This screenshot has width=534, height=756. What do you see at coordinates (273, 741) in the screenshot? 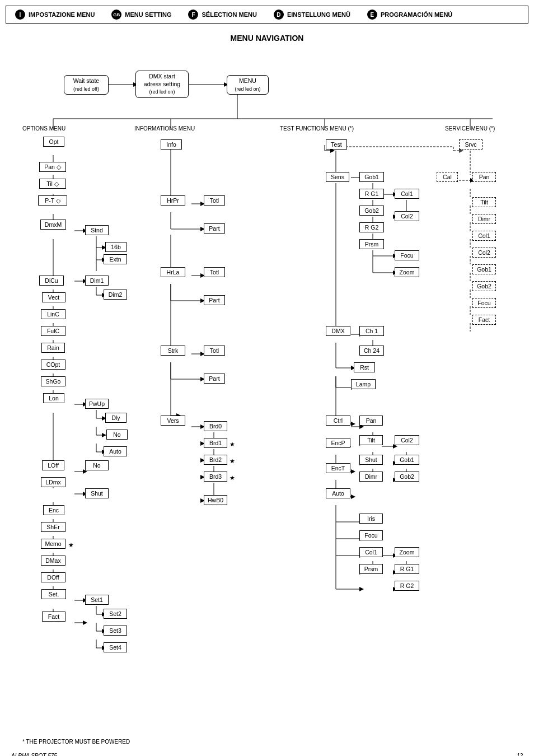
I see `footnote: * THE PROJECTOR MUST BE POWERED` at bounding box center [273, 741].